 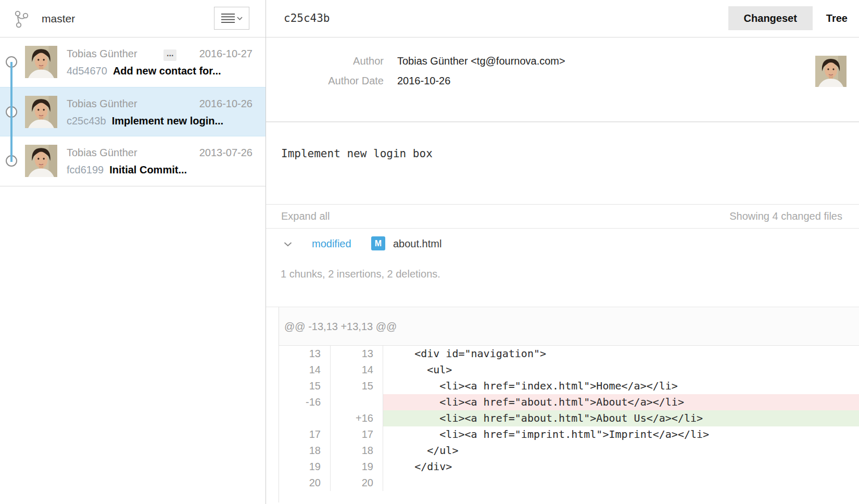 What do you see at coordinates (621, 354) in the screenshot?
I see `code-line: <div id="navigation">` at bounding box center [621, 354].